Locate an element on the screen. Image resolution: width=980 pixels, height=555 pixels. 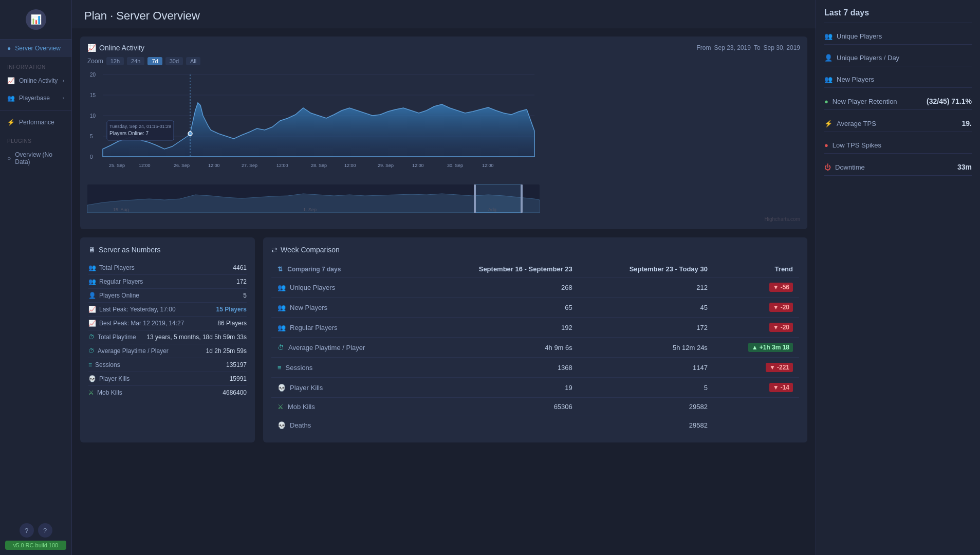
table-row: 💀 Player Kills 19 5 ▼ -14 is located at coordinates (535, 387).